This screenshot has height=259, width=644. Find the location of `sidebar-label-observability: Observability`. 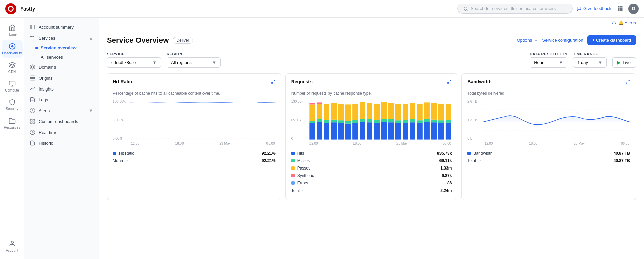

sidebar-label-observability: Observability is located at coordinates (12, 53).